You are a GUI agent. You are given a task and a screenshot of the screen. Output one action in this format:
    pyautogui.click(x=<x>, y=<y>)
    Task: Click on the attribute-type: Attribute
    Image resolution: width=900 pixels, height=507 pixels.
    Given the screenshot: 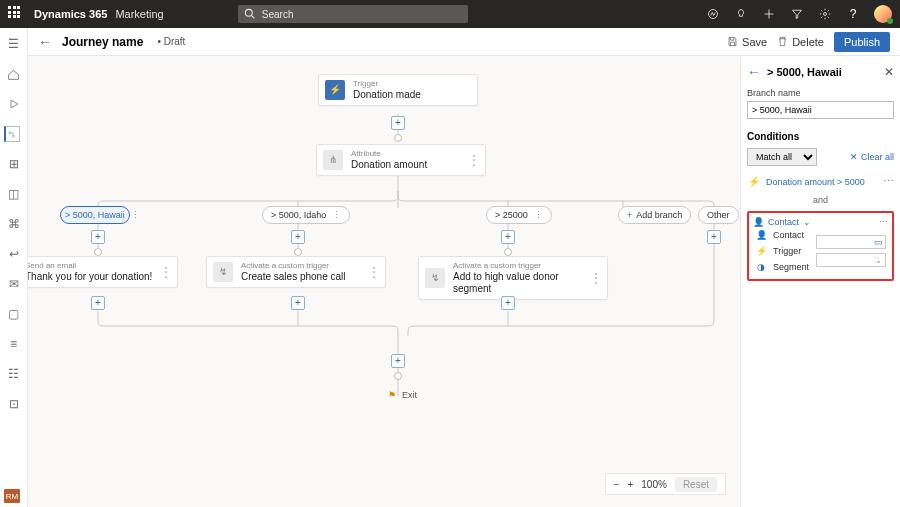 What is the action you would take?
    pyautogui.click(x=389, y=154)
    